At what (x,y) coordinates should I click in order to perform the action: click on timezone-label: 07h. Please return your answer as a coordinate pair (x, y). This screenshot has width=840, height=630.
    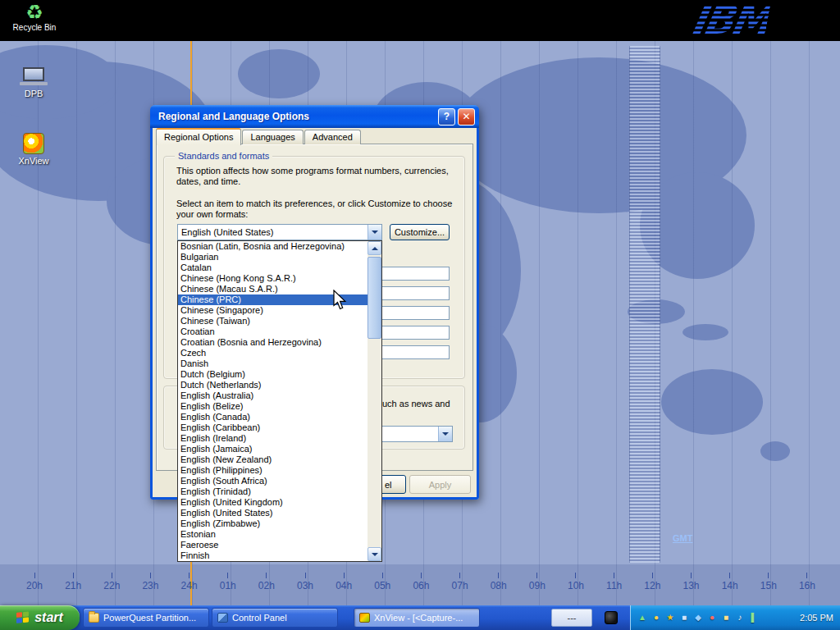
    Looking at the image, I should click on (460, 582).